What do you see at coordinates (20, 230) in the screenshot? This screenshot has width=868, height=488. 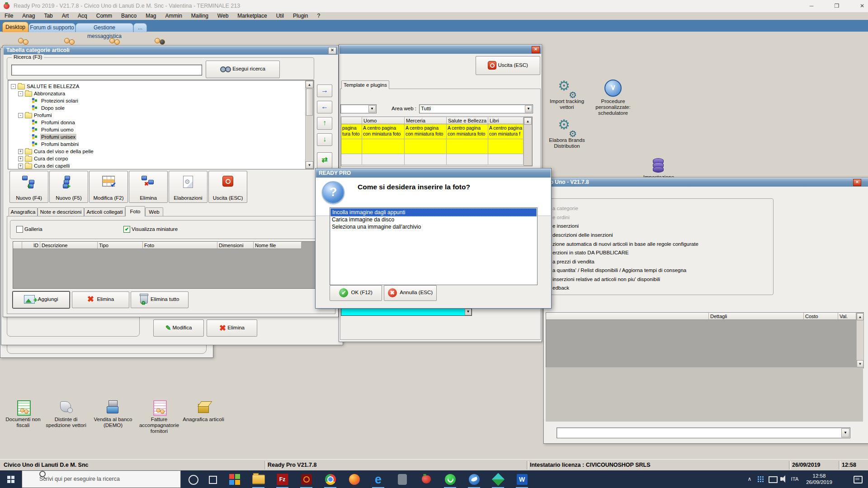 I see `galleria-checkbox` at bounding box center [20, 230].